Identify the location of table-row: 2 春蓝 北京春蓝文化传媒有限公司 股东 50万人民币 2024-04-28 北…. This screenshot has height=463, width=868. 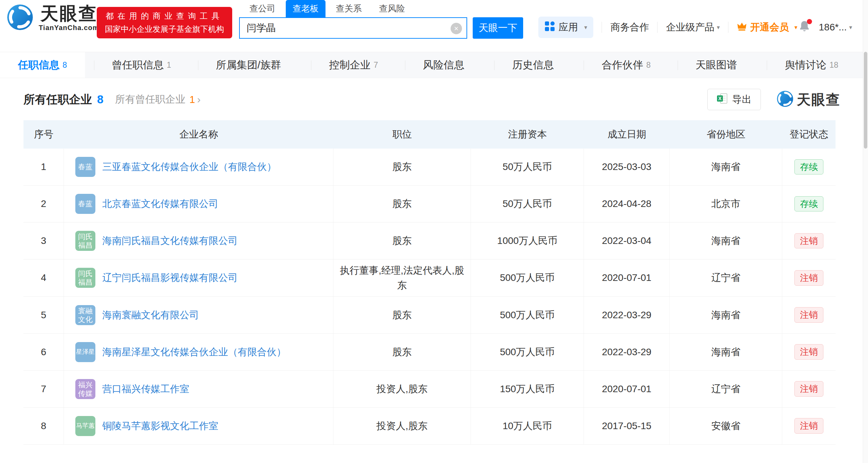
(430, 204).